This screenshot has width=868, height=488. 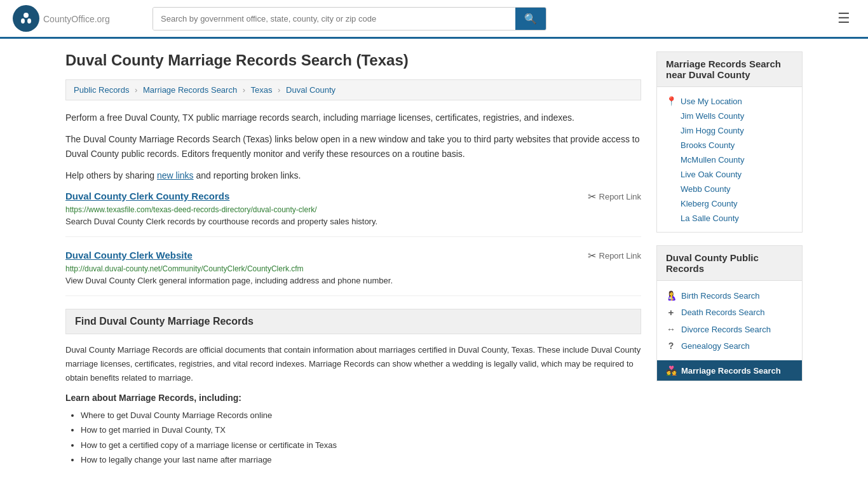 I want to click on sidebar-birth-records: 🤱 Birth Records Search, so click(x=729, y=295).